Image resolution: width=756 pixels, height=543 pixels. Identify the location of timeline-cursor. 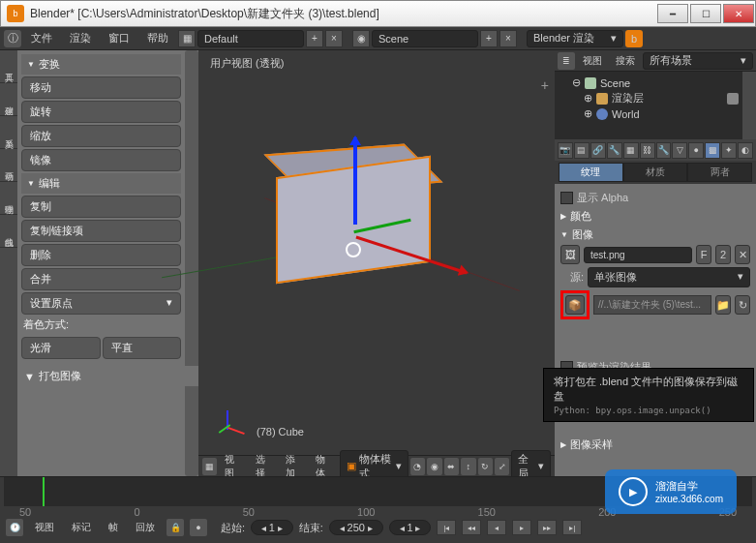
(44, 492).